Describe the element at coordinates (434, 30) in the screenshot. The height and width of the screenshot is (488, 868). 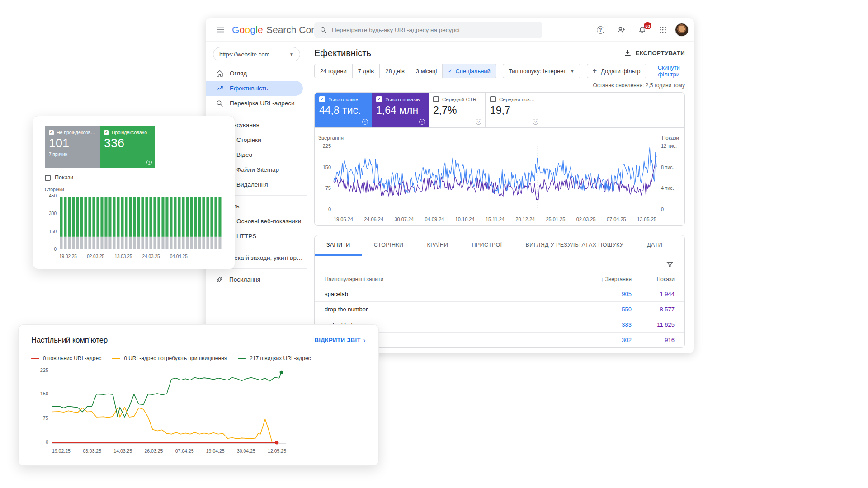
I see `search-input` at that location.